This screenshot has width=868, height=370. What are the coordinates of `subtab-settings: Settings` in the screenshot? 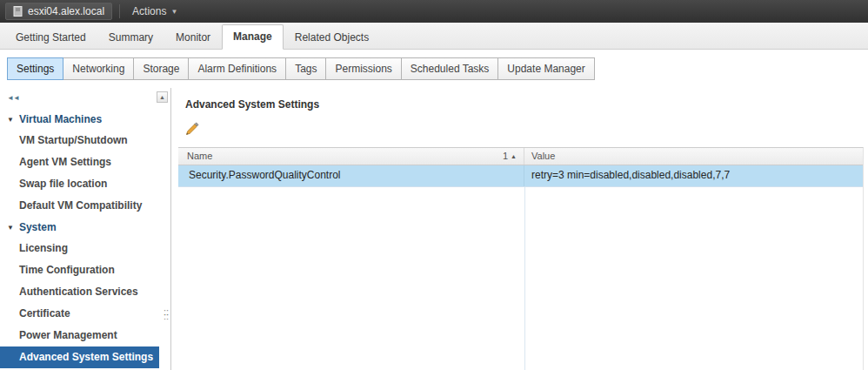 It's located at (35, 69).